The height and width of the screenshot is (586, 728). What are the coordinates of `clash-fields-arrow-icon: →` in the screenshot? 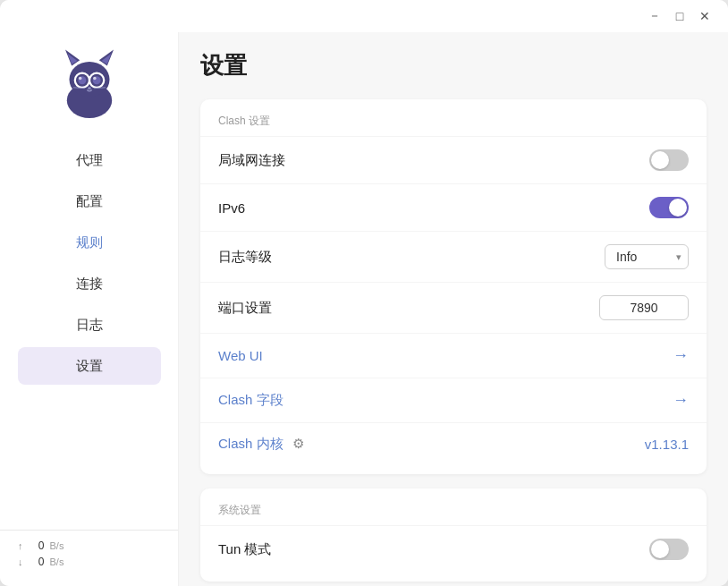 It's located at (681, 401).